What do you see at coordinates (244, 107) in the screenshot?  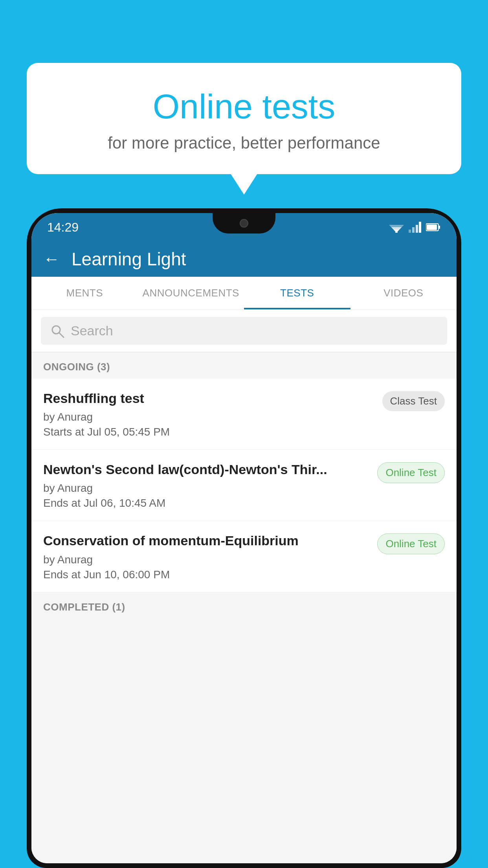 I see `bubble-title: Online tests` at bounding box center [244, 107].